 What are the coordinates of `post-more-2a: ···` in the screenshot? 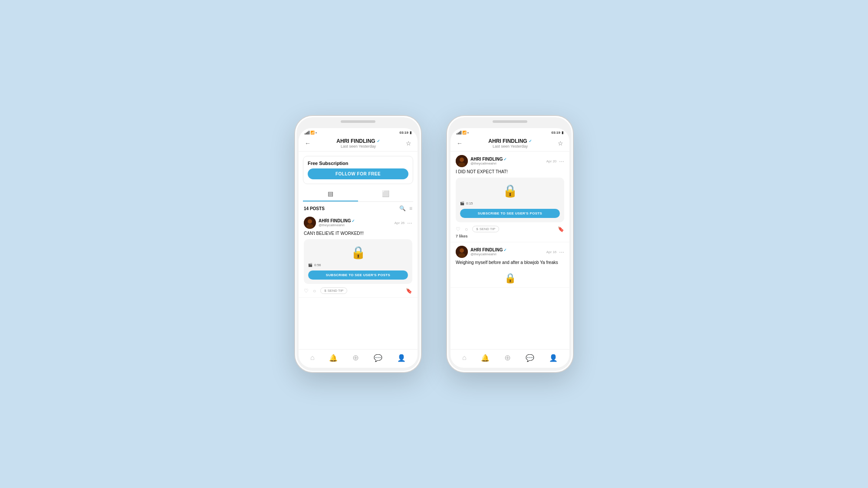 It's located at (562, 161).